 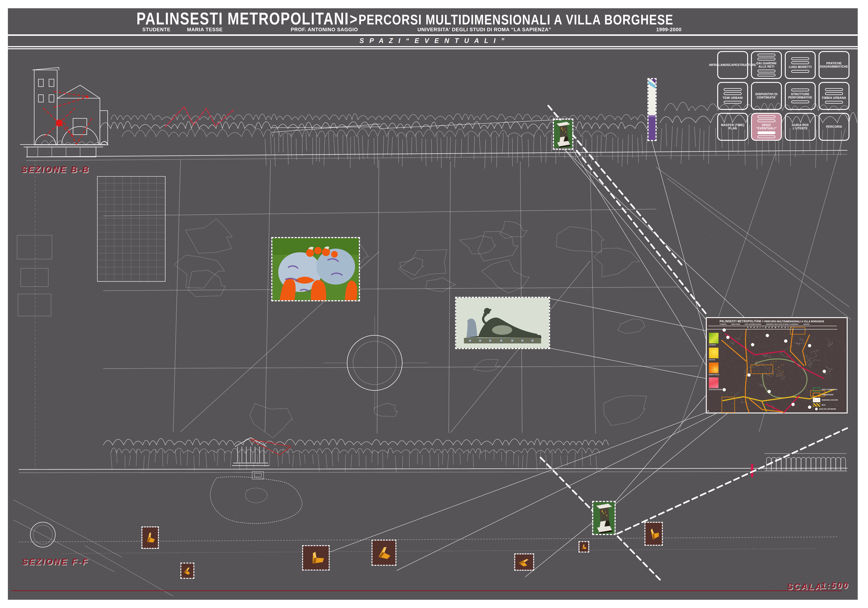 What do you see at coordinates (800, 67) in the screenshot?
I see `card-label: LUIGI MORETTI` at bounding box center [800, 67].